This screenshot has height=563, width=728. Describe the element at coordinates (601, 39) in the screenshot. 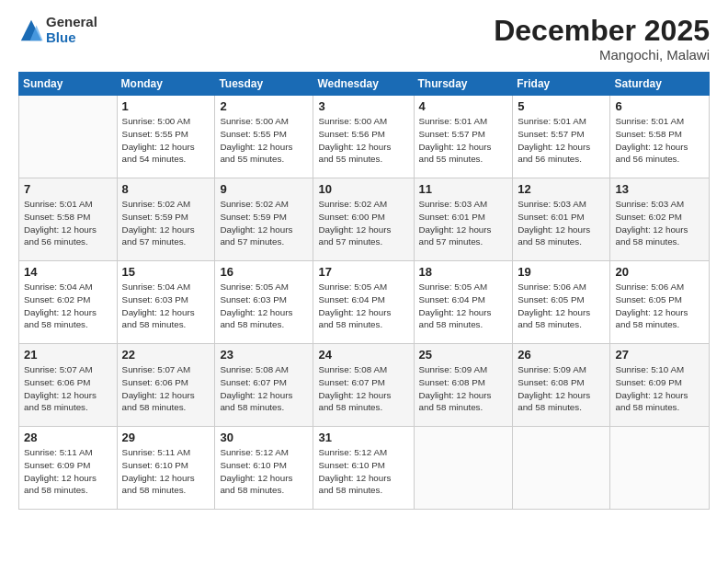

I see `title-block: December 2025 Mangochi, Malawi` at that location.